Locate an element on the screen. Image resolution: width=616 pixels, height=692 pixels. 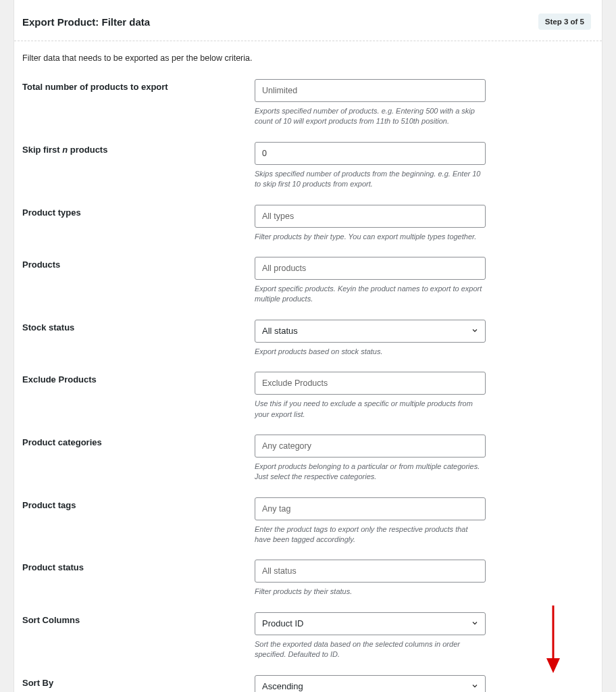
label-tags: Product tags is located at coordinates (138, 504).